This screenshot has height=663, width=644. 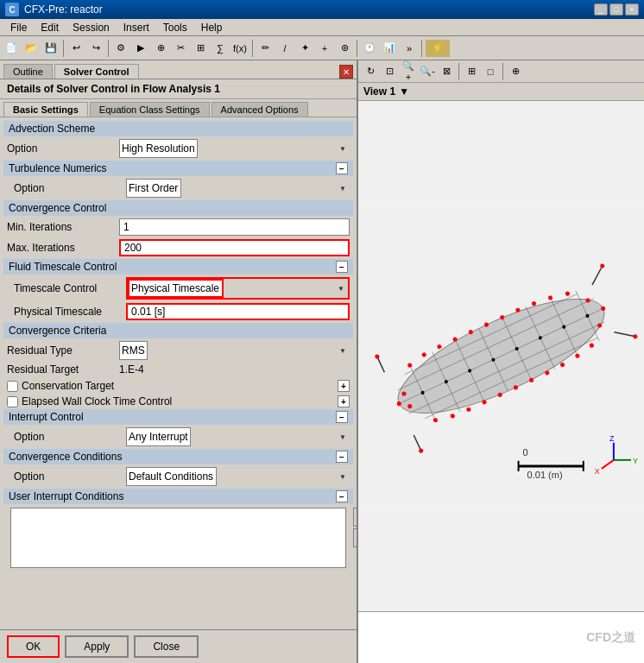 I want to click on turbulence-content: Option First Order, so click(x=181, y=188).